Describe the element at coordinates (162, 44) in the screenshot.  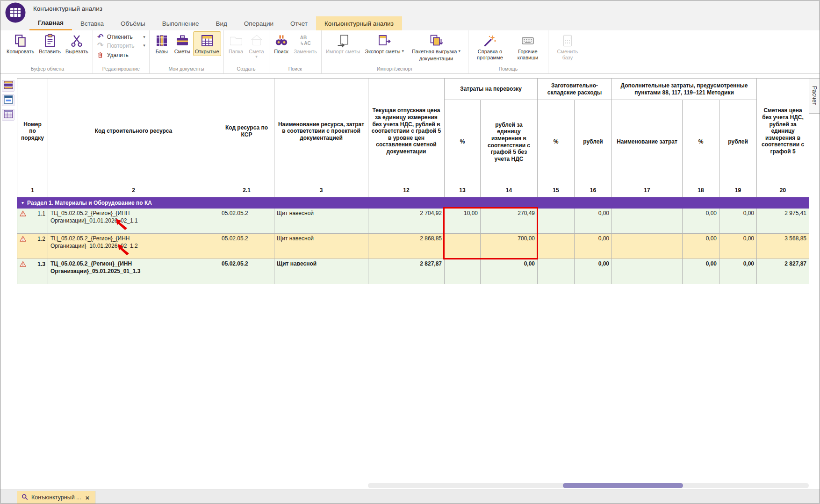
I see `bases-button: Базы` at that location.